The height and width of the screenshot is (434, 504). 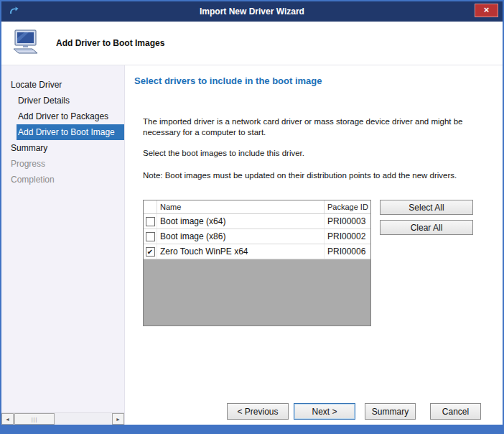 What do you see at coordinates (111, 43) in the screenshot?
I see `header-title: Add Driver to Boot Images` at bounding box center [111, 43].